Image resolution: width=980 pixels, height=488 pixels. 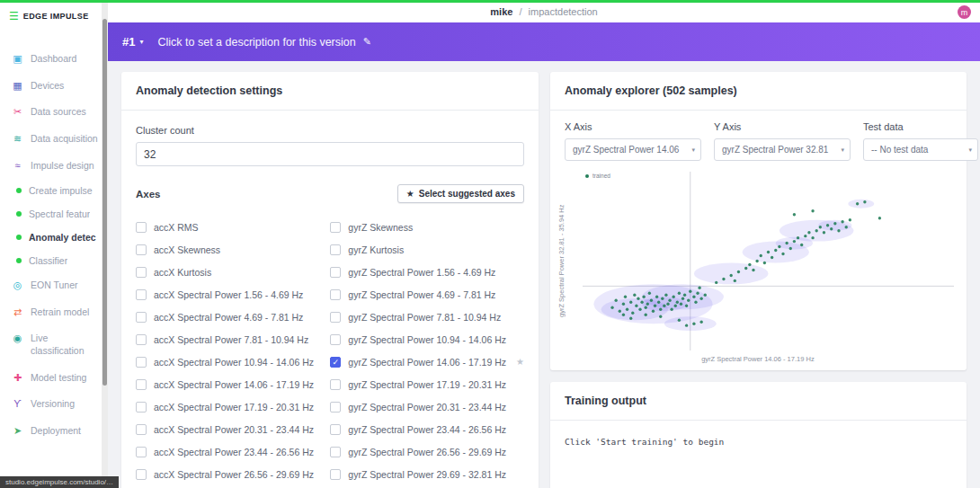 What do you see at coordinates (921, 149) in the screenshot?
I see `test-data-select: -- No test data ▾` at bounding box center [921, 149].